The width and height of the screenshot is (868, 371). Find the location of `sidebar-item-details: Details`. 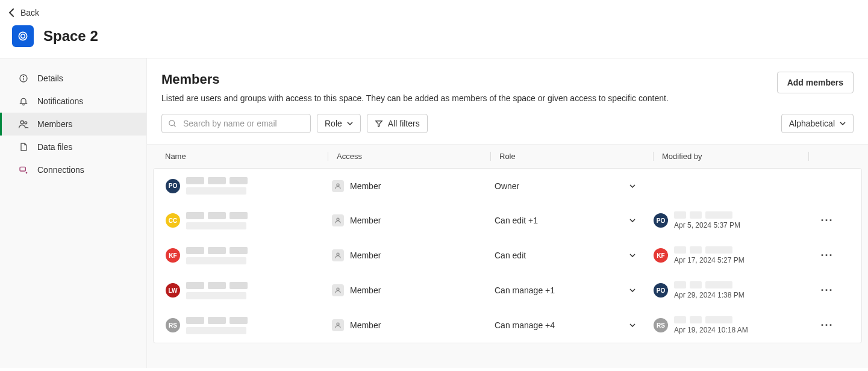

sidebar-item-details: Details is located at coordinates (73, 78).